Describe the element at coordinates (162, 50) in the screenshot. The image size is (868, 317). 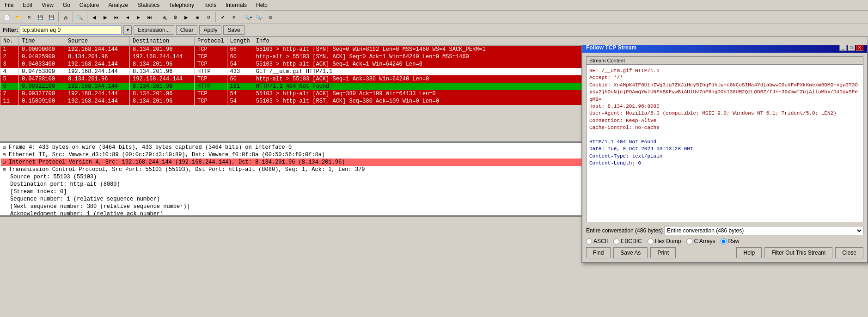
I see `cell-destination: 8.134.201.96` at that location.